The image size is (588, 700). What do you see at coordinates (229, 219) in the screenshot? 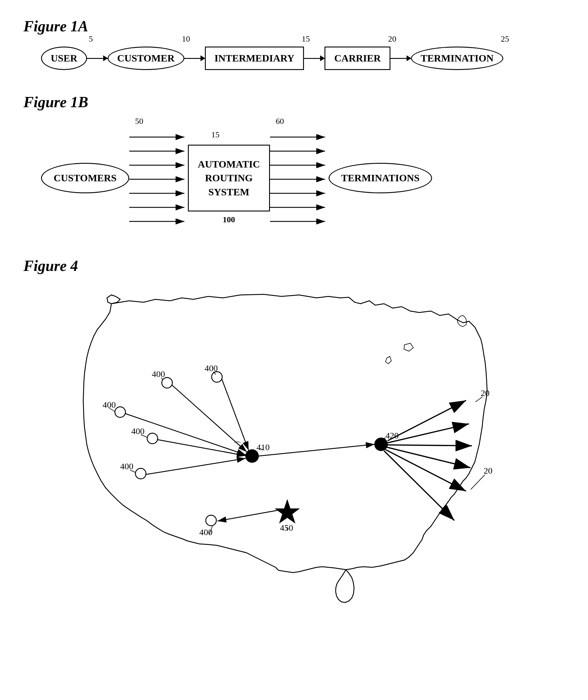
I see `label-100: 100` at bounding box center [229, 219].